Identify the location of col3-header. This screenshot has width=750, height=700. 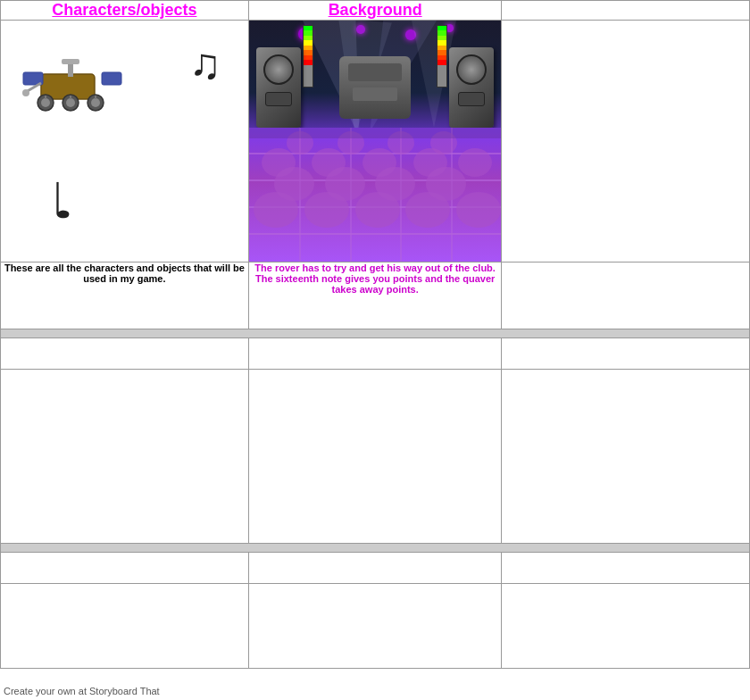
(626, 11).